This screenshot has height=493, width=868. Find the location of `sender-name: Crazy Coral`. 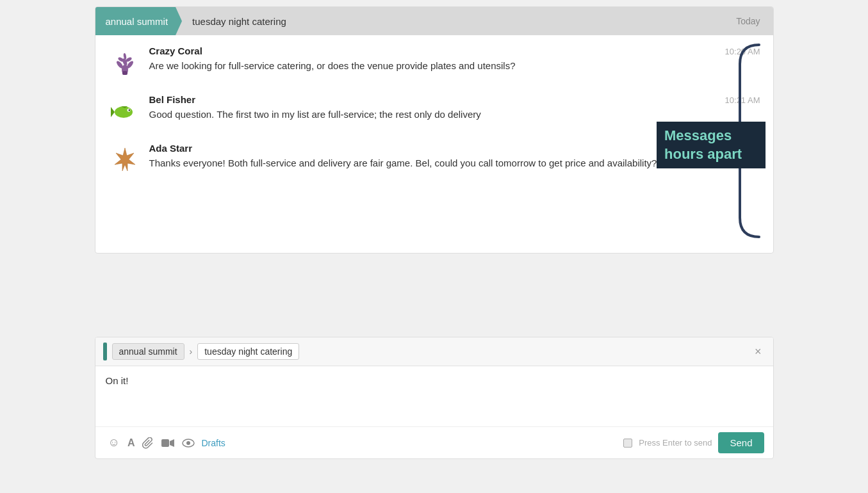

sender-name: Crazy Coral is located at coordinates (176, 51).